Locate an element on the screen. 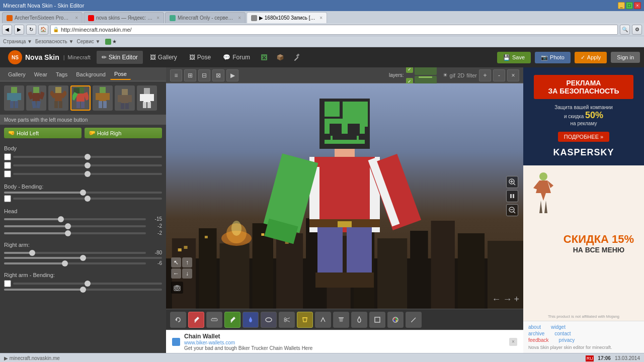 Image resolution: width=644 pixels, height=362 pixels. ad-more-btn: ПОДРОБНЕЕ » is located at coordinates (584, 137).